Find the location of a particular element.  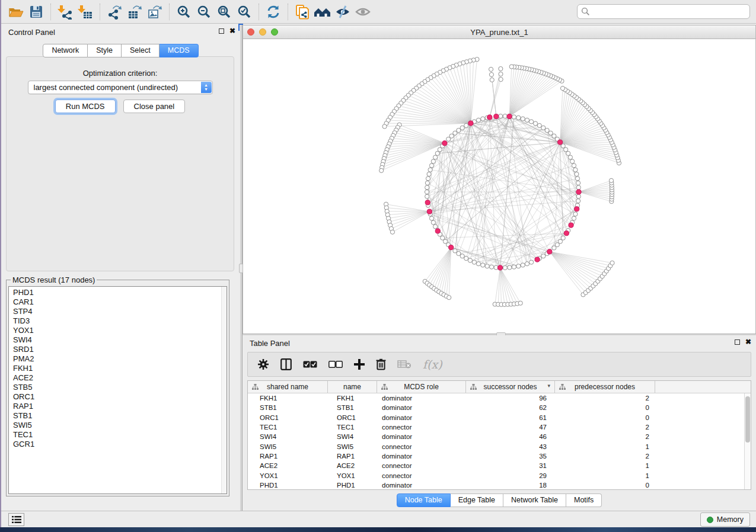

mcds-result-item: YOX1 is located at coordinates (120, 331).